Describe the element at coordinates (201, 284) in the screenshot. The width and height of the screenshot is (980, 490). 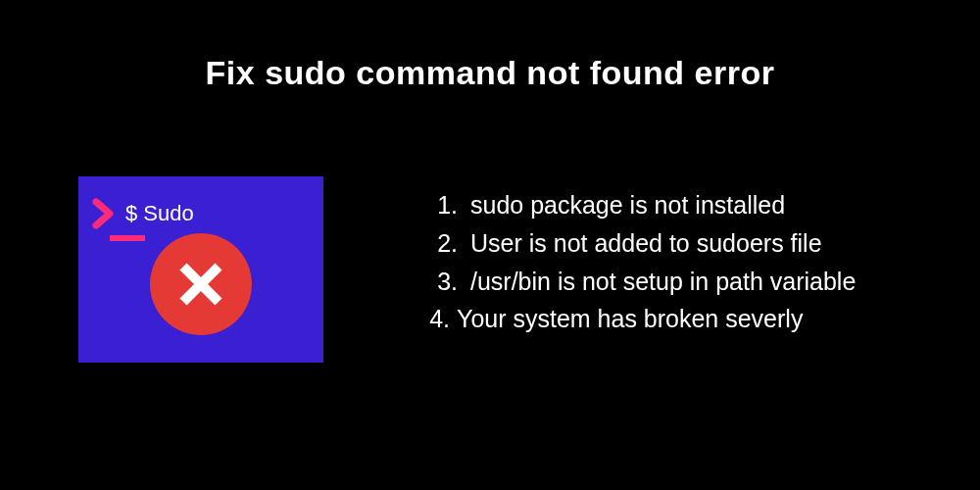
I see `error-icon` at that location.